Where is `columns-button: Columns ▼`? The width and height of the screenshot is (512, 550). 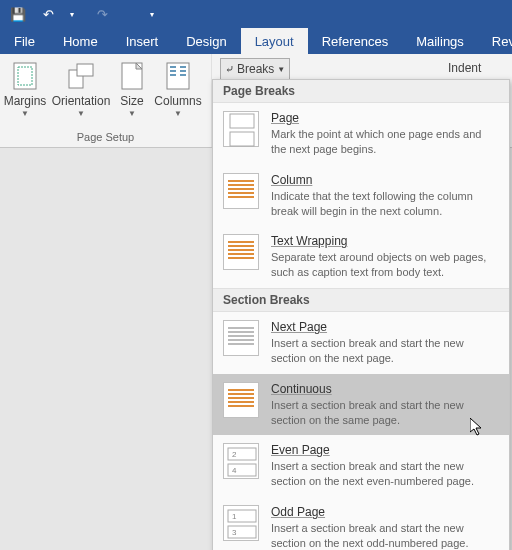
columns-button: Columns ▼ is located at coordinates (178, 89).